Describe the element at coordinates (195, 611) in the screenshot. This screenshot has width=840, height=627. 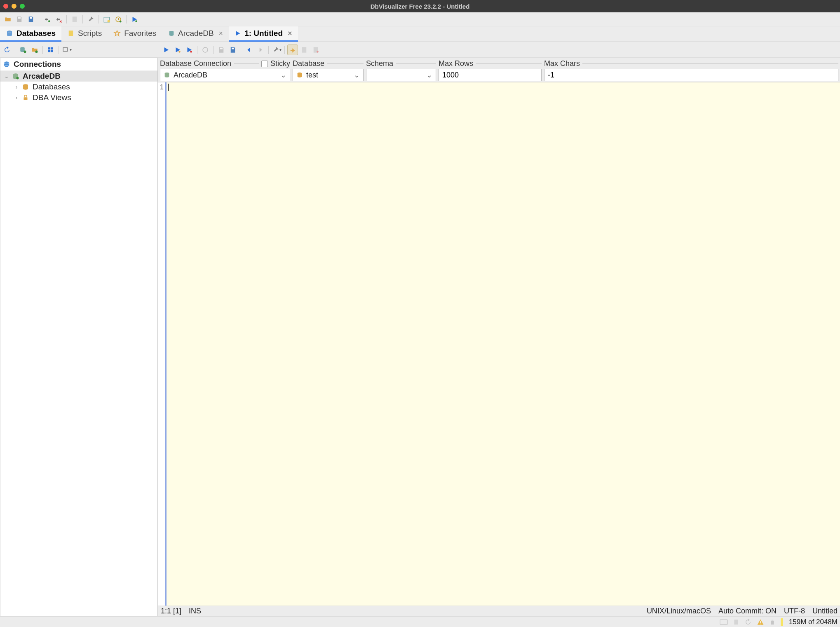
I see `insert-mode: INS` at that location.